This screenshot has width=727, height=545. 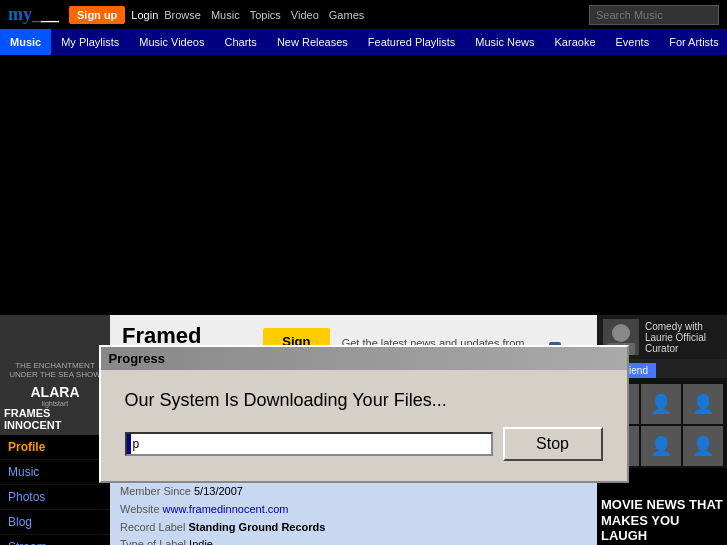 What do you see at coordinates (364, 444) in the screenshot?
I see `progress-bar-row: p Stop` at bounding box center [364, 444].